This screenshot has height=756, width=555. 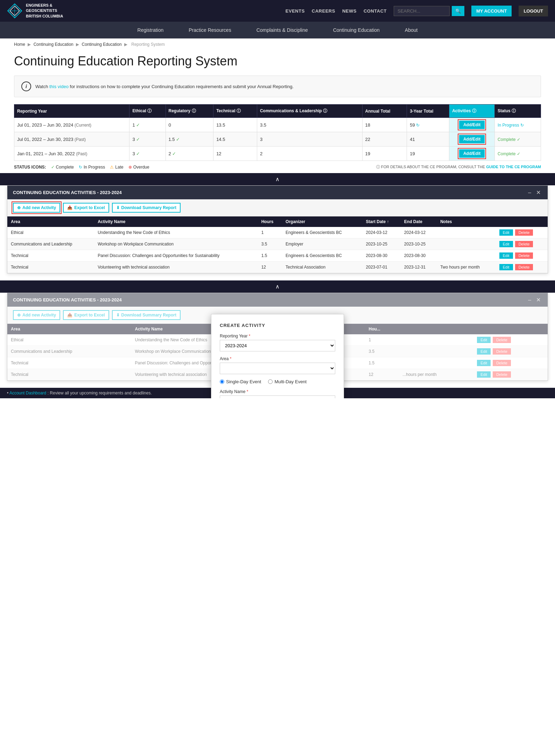 I want to click on add-new-activity-btn-2: ⊕ Add new Activity, so click(x=36, y=315).